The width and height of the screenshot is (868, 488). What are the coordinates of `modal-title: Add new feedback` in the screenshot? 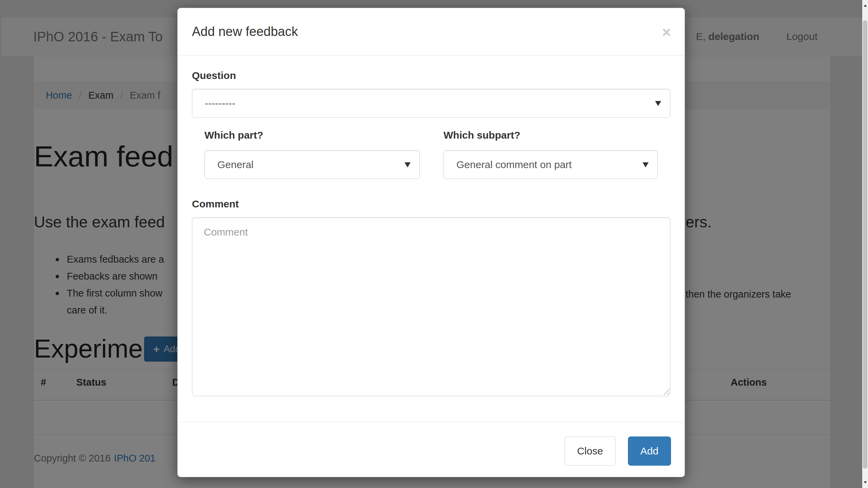 It's located at (245, 32).